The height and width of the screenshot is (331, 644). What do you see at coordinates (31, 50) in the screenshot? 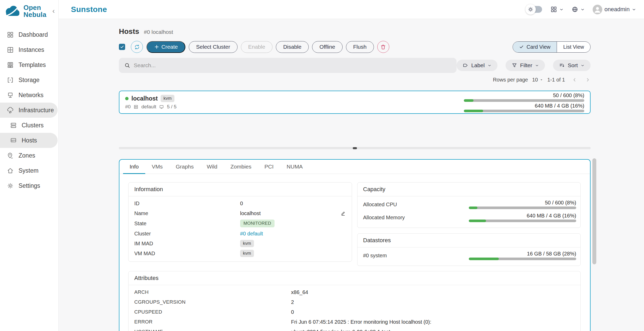
I see `sidebar-item-label: Instances` at bounding box center [31, 50].